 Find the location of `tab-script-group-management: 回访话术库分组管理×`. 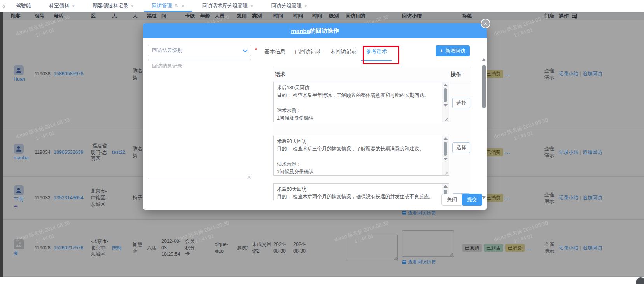

tab-script-group-management: 回访话术库分组管理× is located at coordinates (228, 6).